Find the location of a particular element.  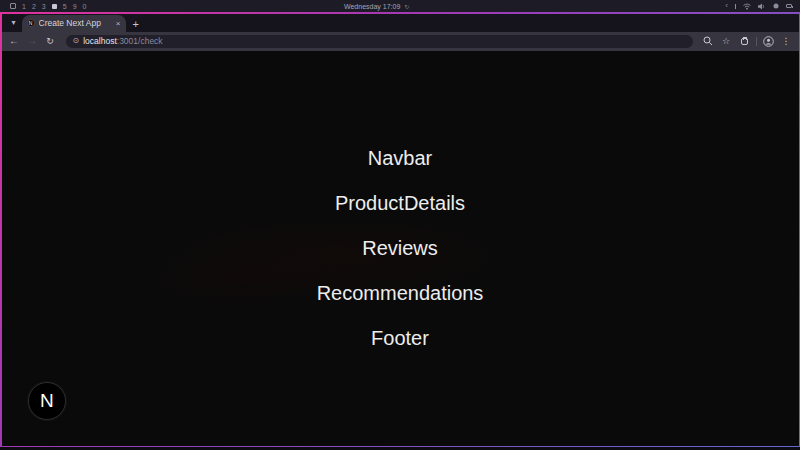

new-tab-button: + is located at coordinates (136, 24).